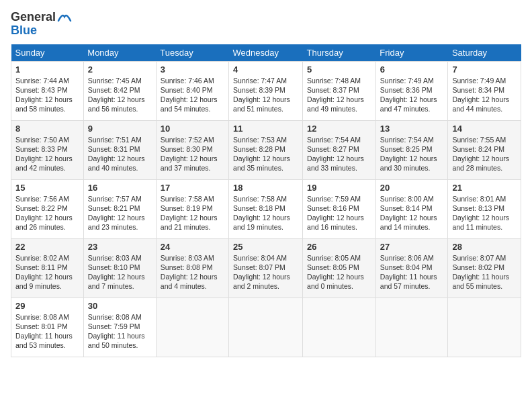 Image resolution: width=532 pixels, height=411 pixels. What do you see at coordinates (47, 70) in the screenshot?
I see `day-number: 1` at bounding box center [47, 70].